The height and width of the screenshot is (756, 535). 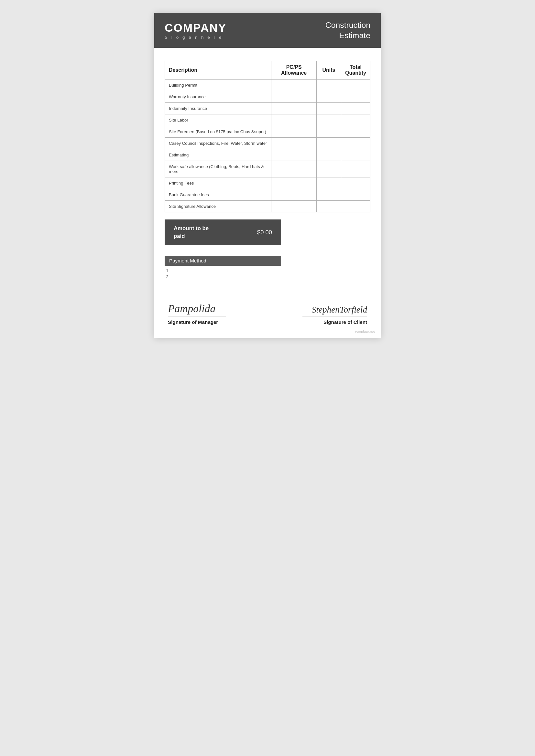 What do you see at coordinates (218, 70) in the screenshot?
I see `col-header-description: Description` at bounding box center [218, 70].